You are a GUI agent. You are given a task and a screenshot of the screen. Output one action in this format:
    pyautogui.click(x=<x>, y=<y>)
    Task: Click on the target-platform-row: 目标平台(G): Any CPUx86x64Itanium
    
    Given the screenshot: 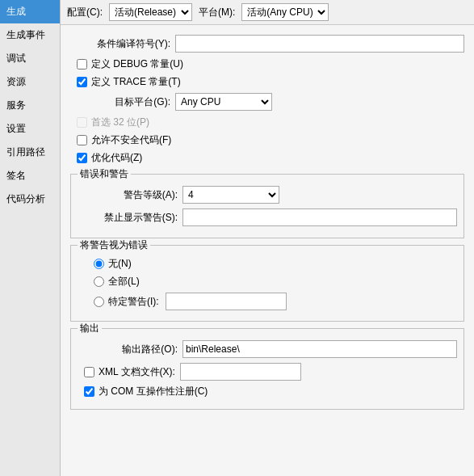 What is the action you would take?
    pyautogui.click(x=267, y=102)
    